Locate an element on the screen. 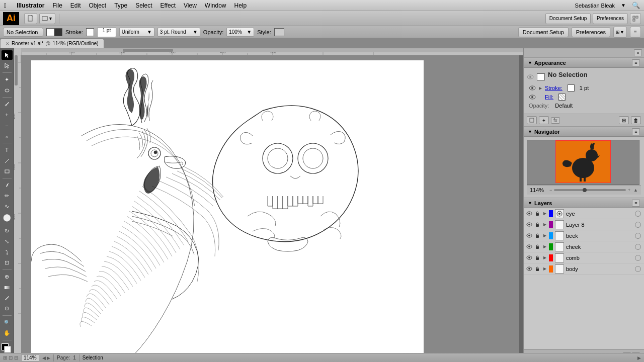 This screenshot has height=362, width=644. layer-expand-layer8: ▶ is located at coordinates (545, 225).